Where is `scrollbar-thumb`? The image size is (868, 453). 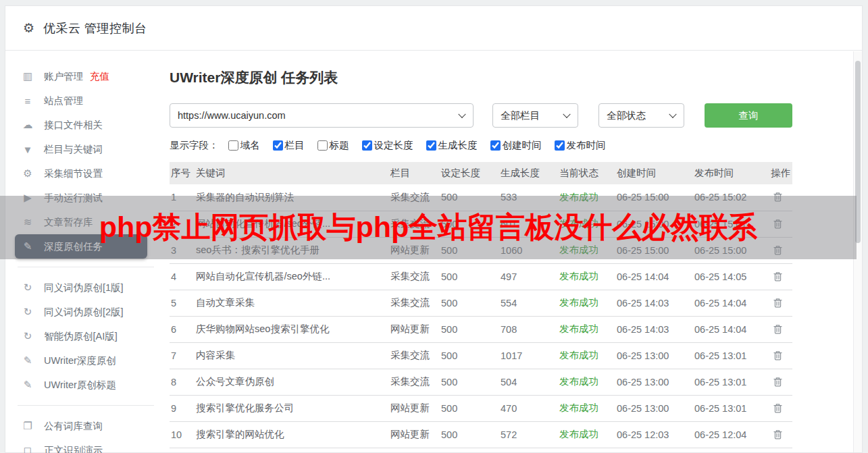 scrollbar-thumb is located at coordinates (858, 152).